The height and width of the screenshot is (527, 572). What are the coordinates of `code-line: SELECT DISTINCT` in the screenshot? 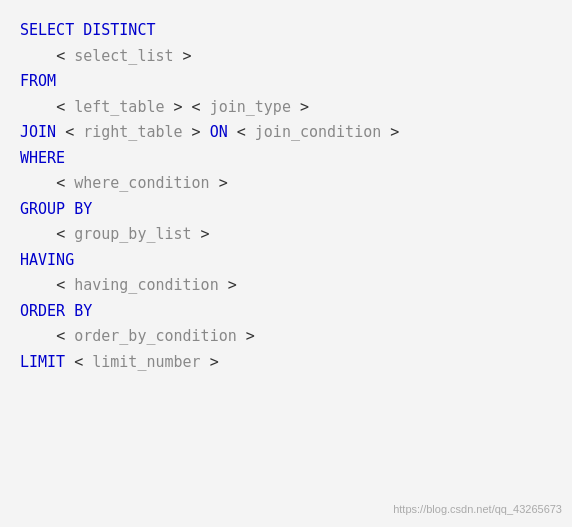 It's located at (286, 31).